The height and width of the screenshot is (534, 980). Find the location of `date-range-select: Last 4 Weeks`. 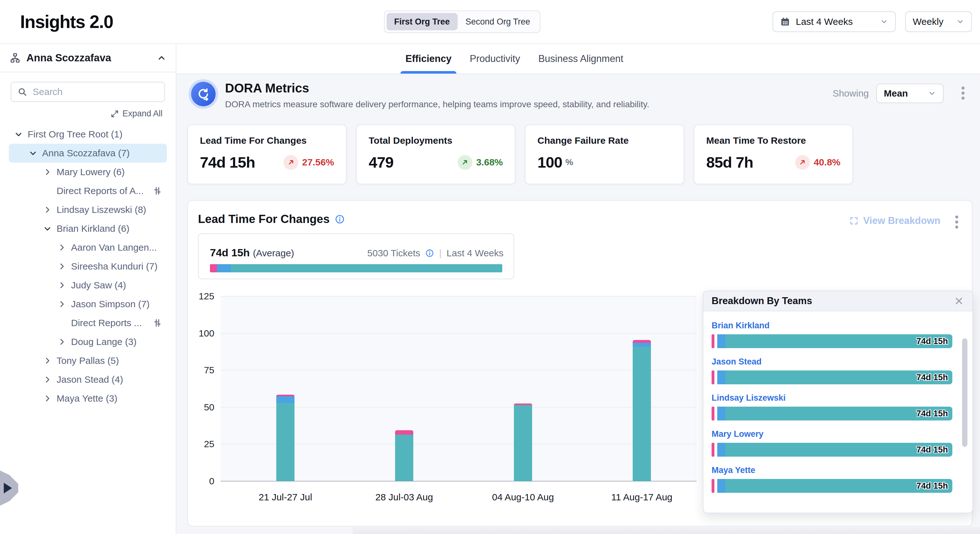

date-range-select: Last 4 Weeks is located at coordinates (834, 22).